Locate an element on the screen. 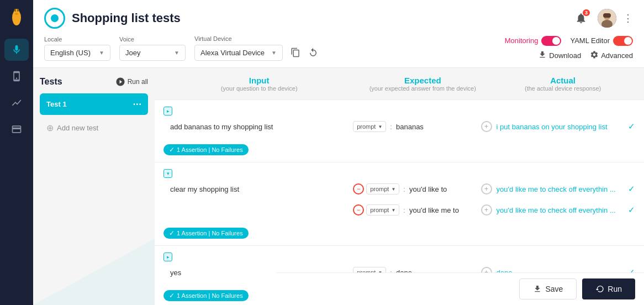 The image size is (644, 305). add-new-test-button: ⊕ Add new test is located at coordinates (94, 128).